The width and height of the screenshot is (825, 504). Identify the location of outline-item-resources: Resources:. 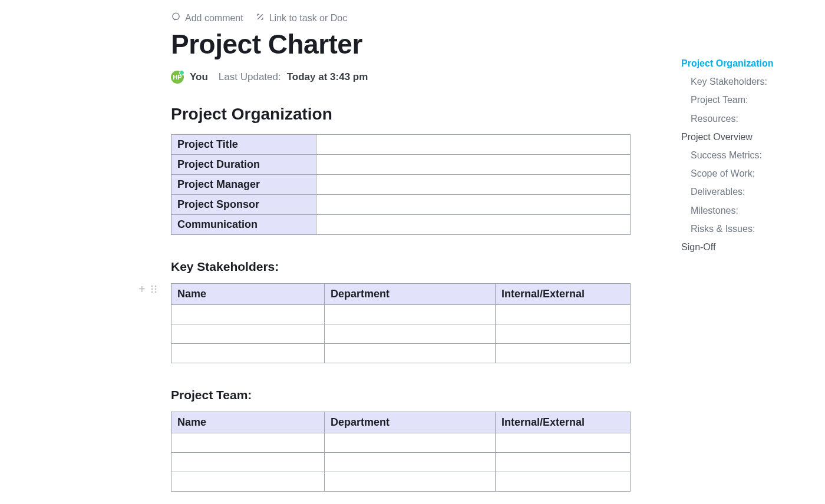
(749, 119).